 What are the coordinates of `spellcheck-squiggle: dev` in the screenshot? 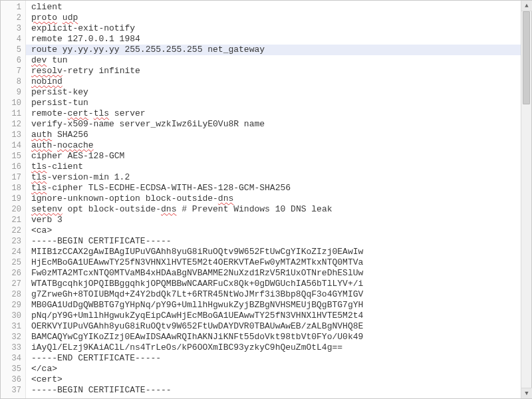 It's located at (39, 60).